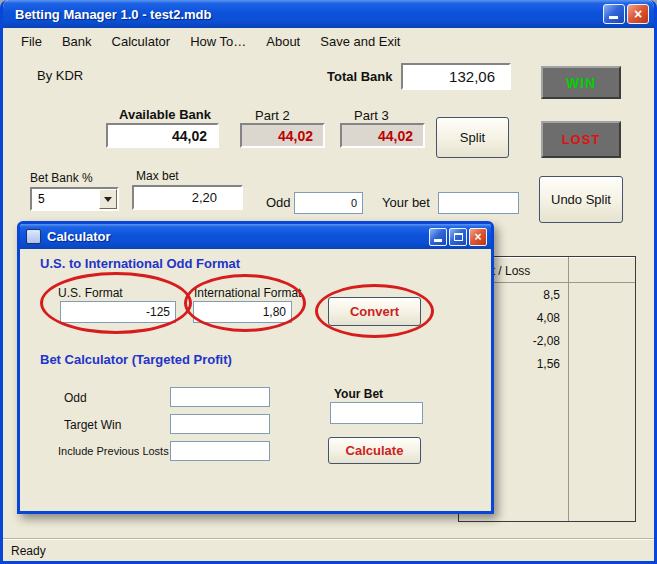  I want to click on part2-label: Part 2, so click(272, 116).